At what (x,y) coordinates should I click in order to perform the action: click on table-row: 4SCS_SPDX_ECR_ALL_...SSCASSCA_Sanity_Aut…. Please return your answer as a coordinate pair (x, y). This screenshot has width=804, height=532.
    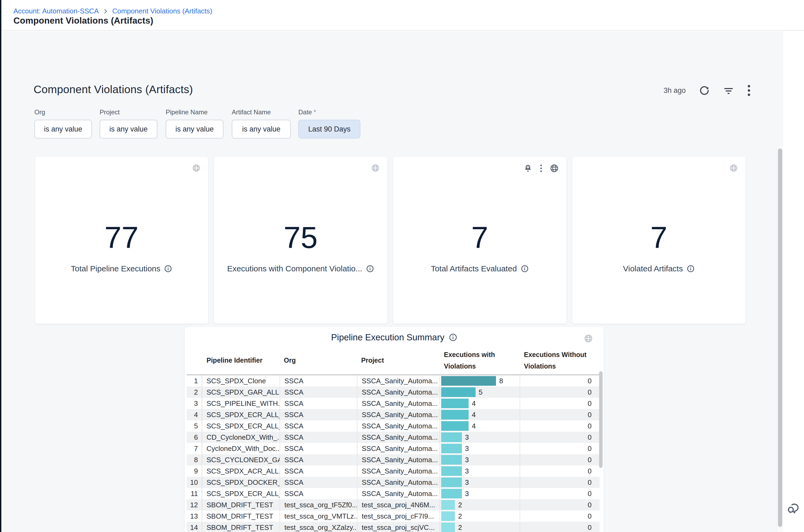
    Looking at the image, I should click on (393, 415).